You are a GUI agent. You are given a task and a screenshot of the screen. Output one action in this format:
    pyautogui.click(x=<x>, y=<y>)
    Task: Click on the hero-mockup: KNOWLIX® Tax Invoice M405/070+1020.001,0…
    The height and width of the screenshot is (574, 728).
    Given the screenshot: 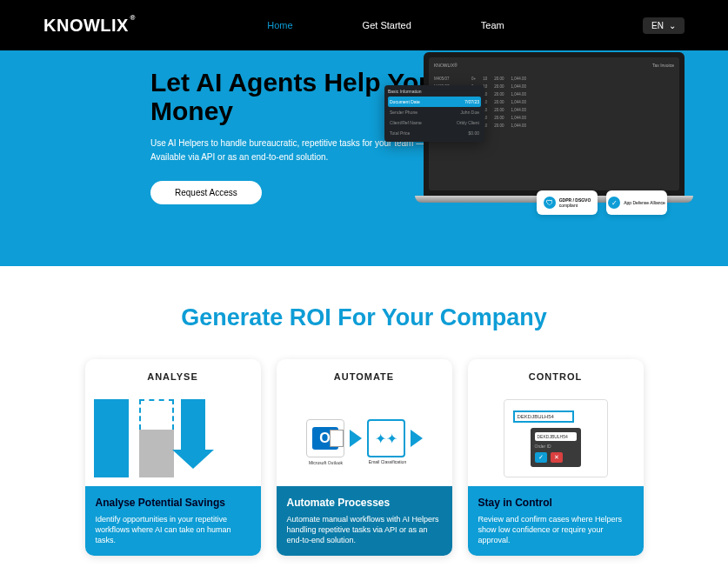 What is the action you would take?
    pyautogui.click(x=554, y=127)
    